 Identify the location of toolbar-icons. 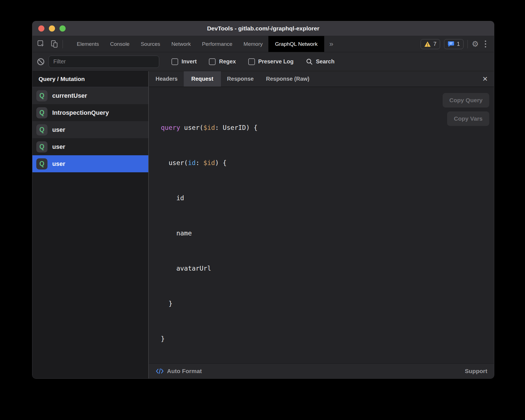
(47, 44).